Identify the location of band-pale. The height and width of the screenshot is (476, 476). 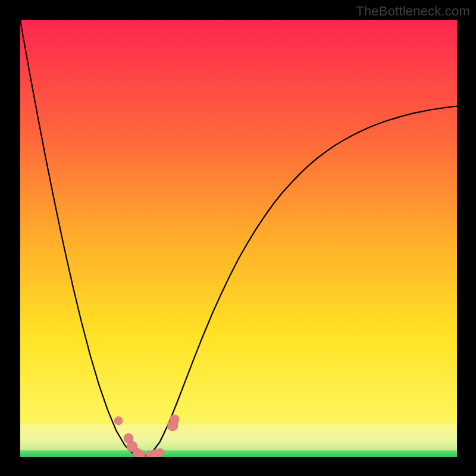
(239, 437).